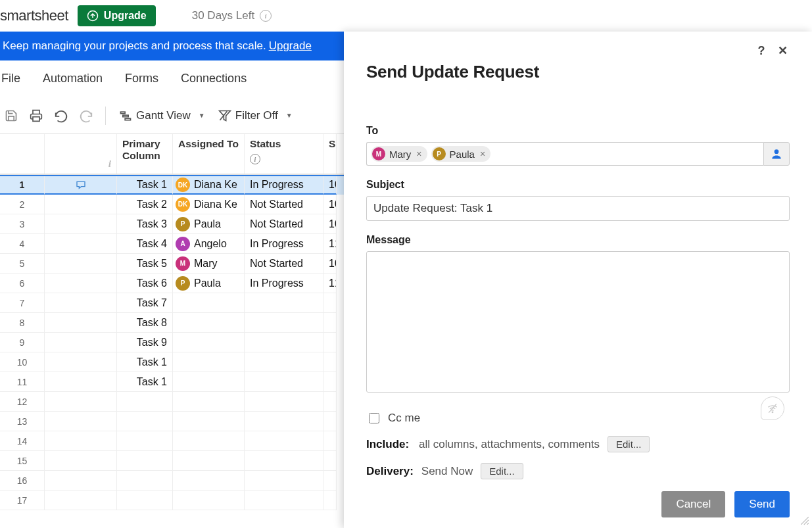  Describe the element at coordinates (209, 154) in the screenshot. I see `column-header-assigned: Assigned To` at that location.